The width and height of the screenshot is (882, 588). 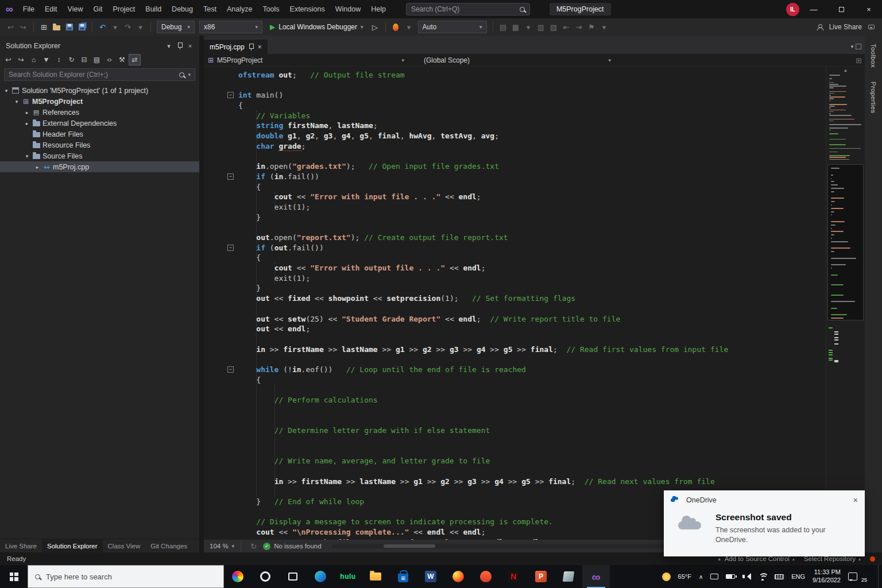 I want to click on save-icon, so click(x=69, y=27).